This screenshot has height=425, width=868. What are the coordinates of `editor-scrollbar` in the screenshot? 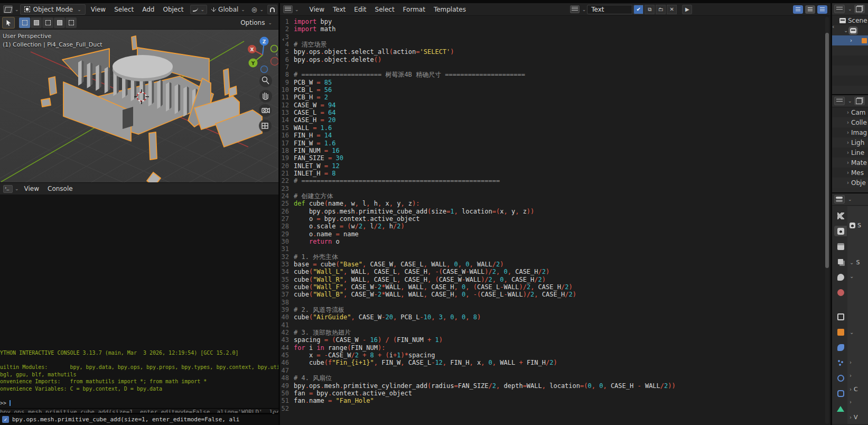 It's located at (827, 220).